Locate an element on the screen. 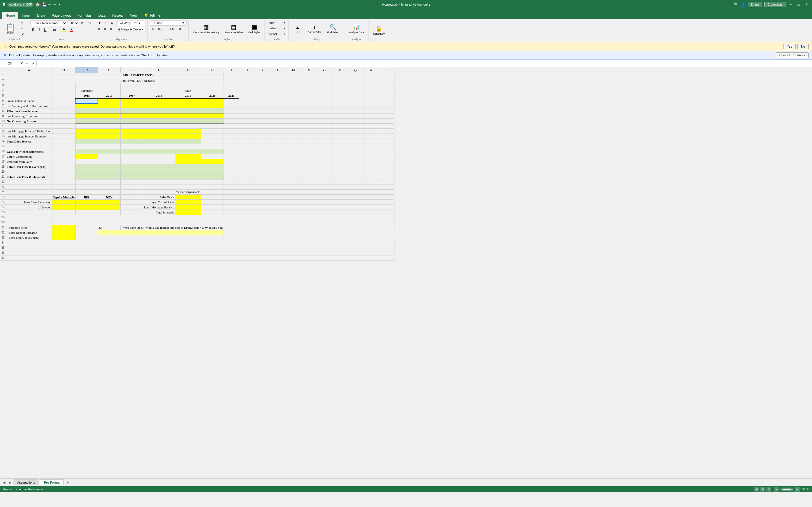 This screenshot has width=812, height=507. r19-i is located at coordinates (232, 167).